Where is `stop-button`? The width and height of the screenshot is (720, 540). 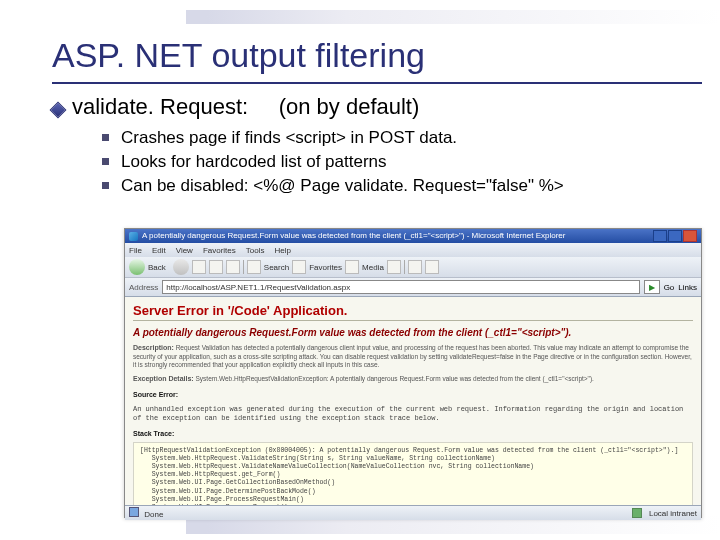 stop-button is located at coordinates (199, 267).